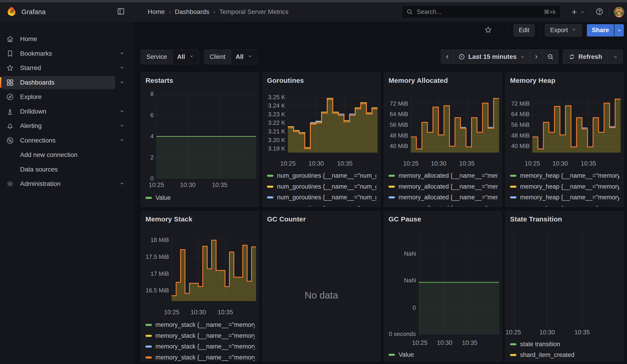 This screenshot has width=627, height=364. What do you see at coordinates (400, 334) in the screenshot?
I see `y-axis-tick-label: 0 seconds` at bounding box center [400, 334].